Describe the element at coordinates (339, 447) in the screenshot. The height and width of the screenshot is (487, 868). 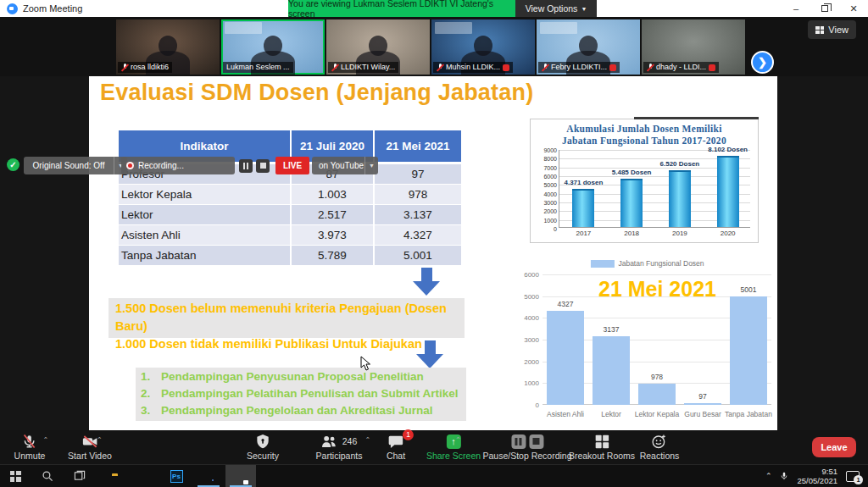
I see `toolbar-participants-button: 246⌃Participants` at that location.